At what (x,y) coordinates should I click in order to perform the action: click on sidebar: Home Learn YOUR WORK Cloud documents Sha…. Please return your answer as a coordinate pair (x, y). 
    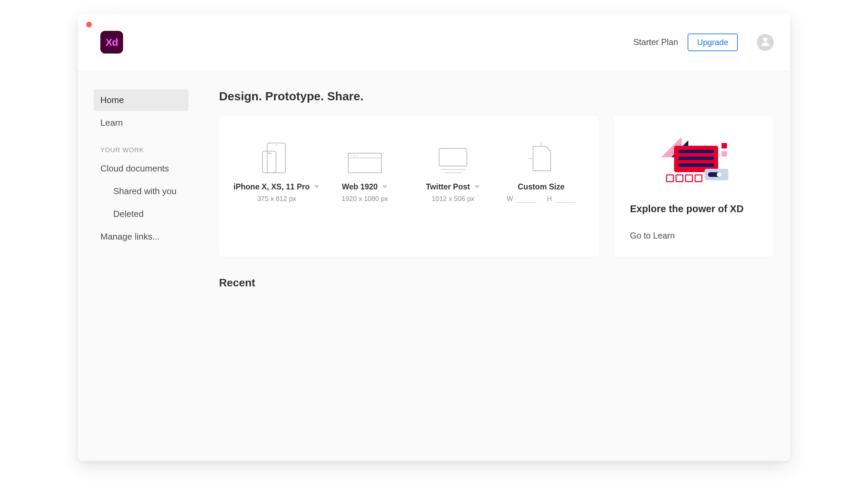
    Looking at the image, I should click on (141, 266).